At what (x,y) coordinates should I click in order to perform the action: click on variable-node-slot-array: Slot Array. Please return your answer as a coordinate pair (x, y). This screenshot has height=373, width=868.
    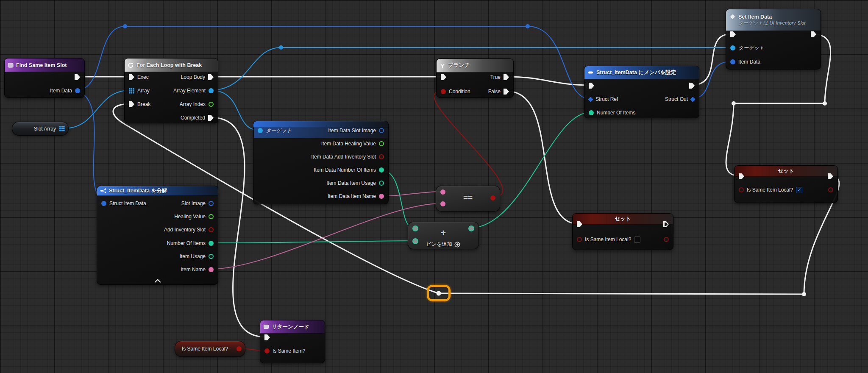
    Looking at the image, I should click on (40, 129).